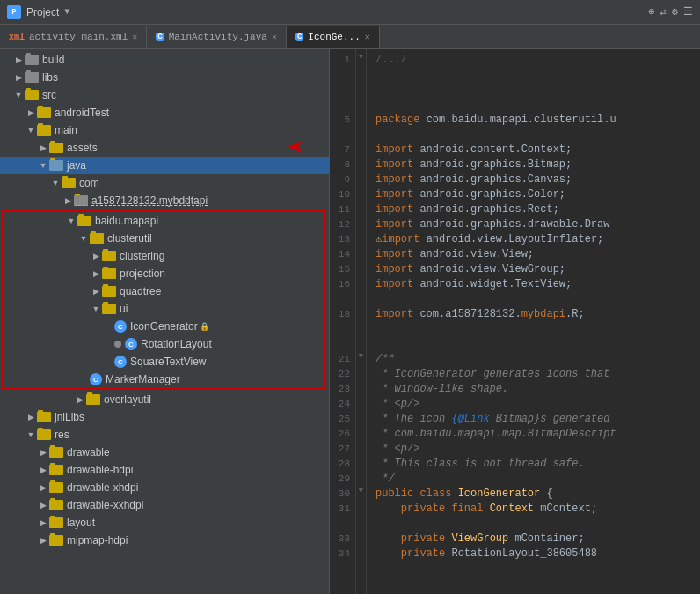  Describe the element at coordinates (130, 238) in the screenshot. I see `label-clusterutil: clusterutil` at that location.